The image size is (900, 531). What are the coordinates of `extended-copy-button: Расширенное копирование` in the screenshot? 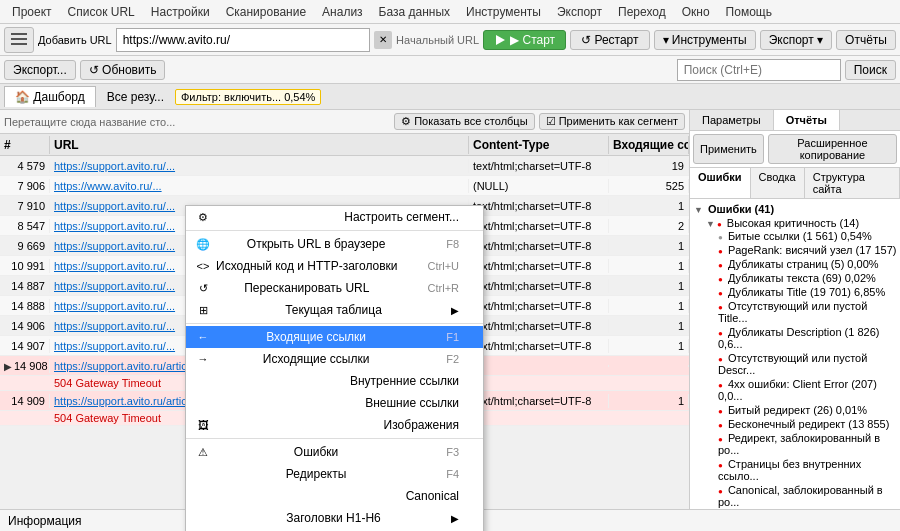 It's located at (832, 149).